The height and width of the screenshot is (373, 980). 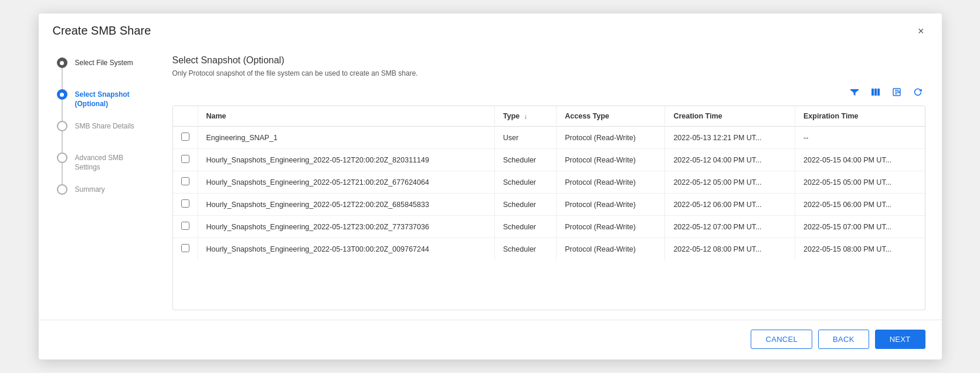 What do you see at coordinates (104, 63) in the screenshot?
I see `step-label-1: Select File System` at bounding box center [104, 63].